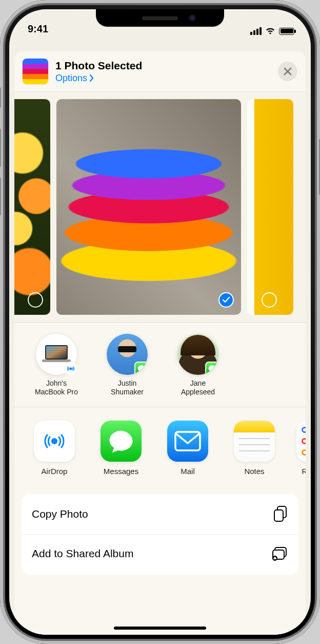 This screenshot has width=320, height=644. What do you see at coordinates (54, 471) in the screenshot?
I see `app-label: AirDrop` at bounding box center [54, 471].